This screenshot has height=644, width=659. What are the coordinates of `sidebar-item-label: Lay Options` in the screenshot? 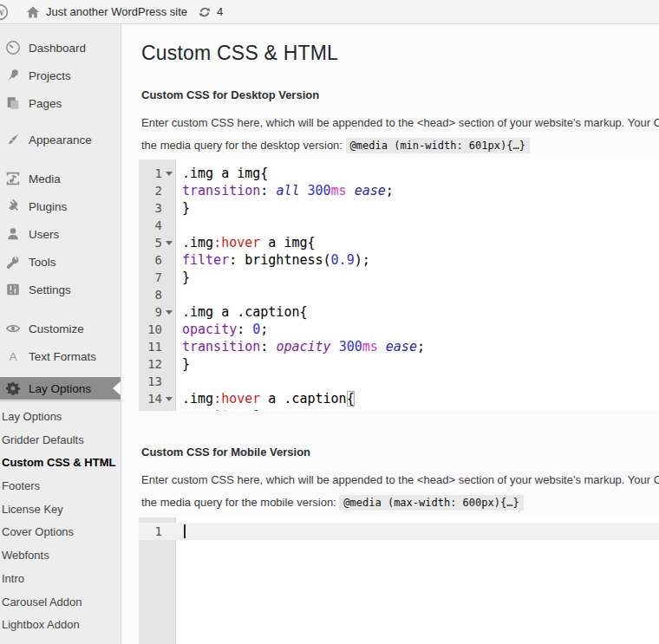 It's located at (60, 388).